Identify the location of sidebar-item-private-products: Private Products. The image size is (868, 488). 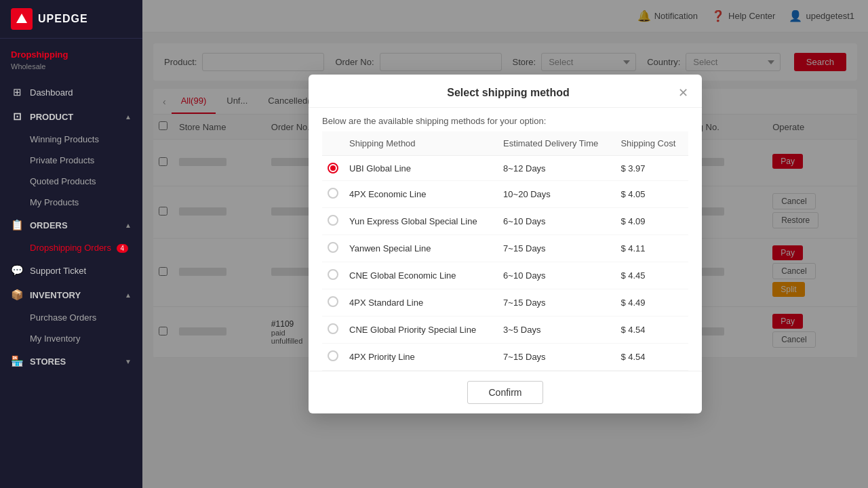
(71, 160).